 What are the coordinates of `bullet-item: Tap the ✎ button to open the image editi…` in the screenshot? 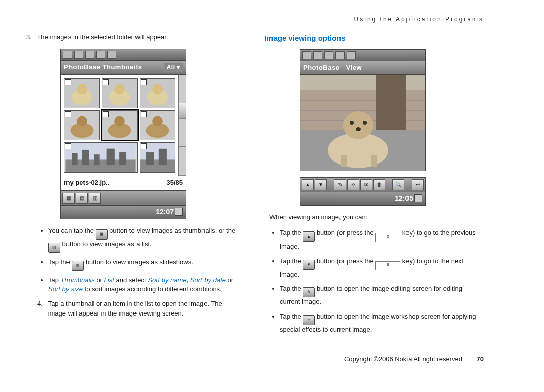 It's located at (382, 296).